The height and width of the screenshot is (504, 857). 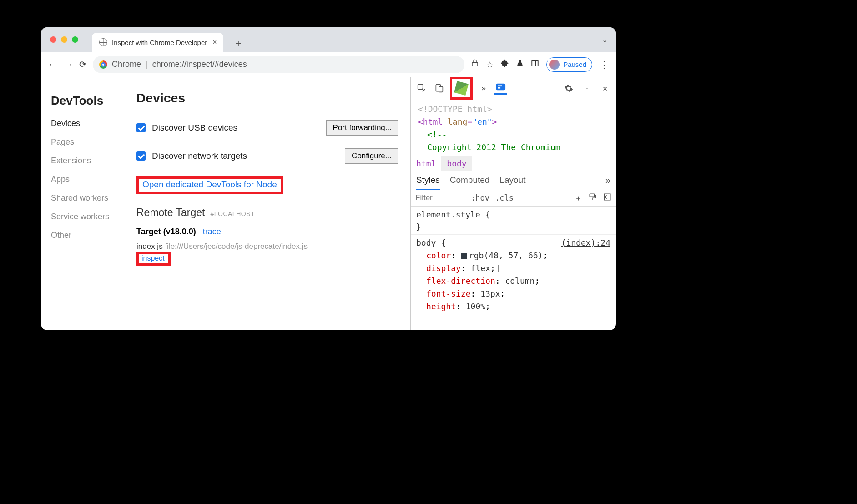 What do you see at coordinates (520, 65) in the screenshot?
I see `labs-flask-icon` at bounding box center [520, 65].